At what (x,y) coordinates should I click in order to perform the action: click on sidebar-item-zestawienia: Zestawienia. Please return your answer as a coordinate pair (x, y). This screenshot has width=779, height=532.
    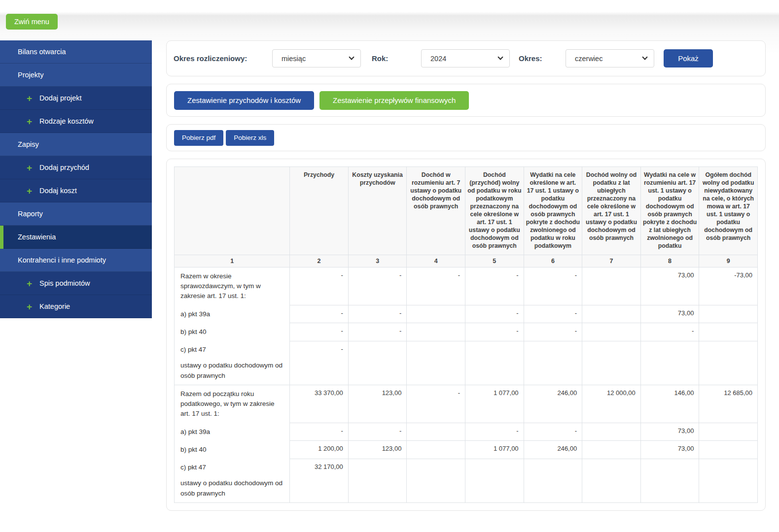
    Looking at the image, I should click on (76, 237).